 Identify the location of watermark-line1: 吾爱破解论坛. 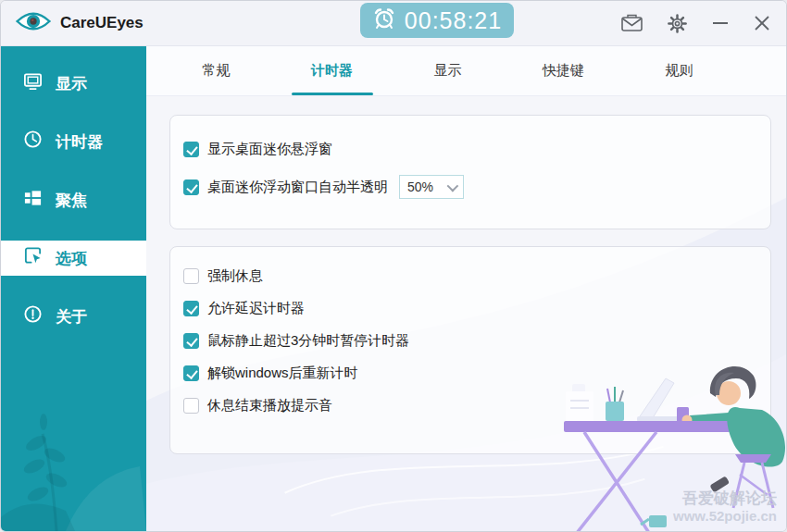
(725, 498).